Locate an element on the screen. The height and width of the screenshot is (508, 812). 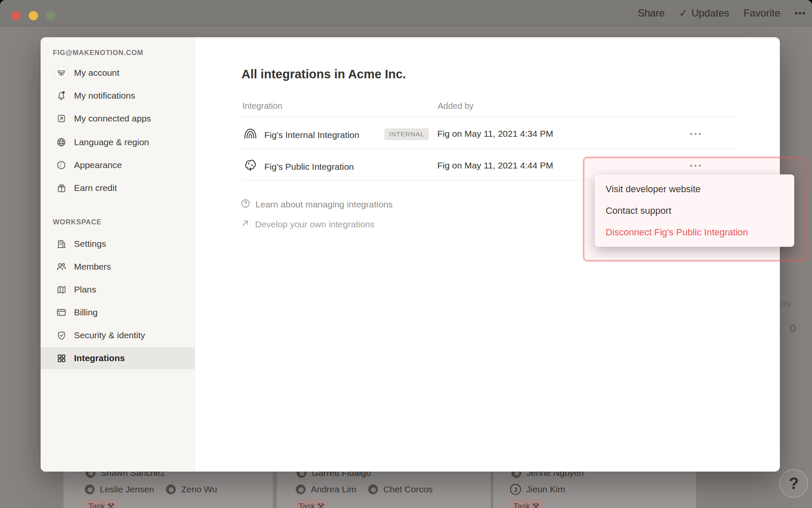
added-by-cell: Fig on May 11, 2021 4:34 PM is located at coordinates (495, 134).